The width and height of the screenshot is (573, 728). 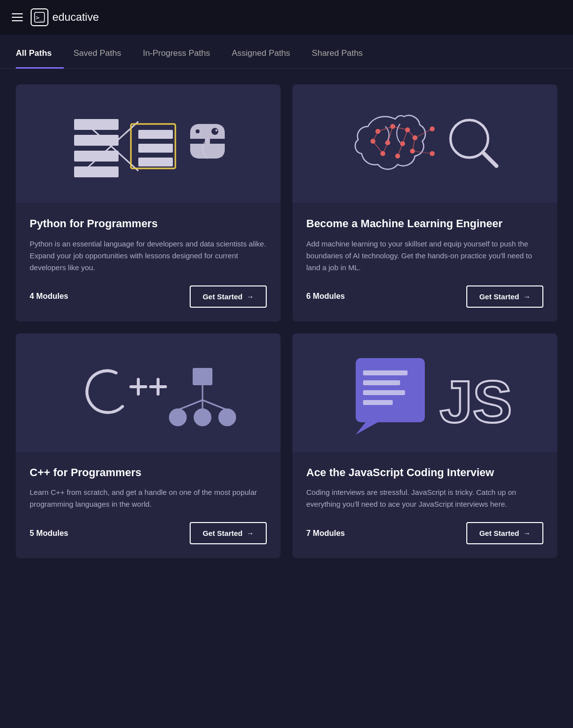 What do you see at coordinates (425, 498) in the screenshot?
I see `js-card-description: Coding interviews are stressful. JavaScr…` at bounding box center [425, 498].